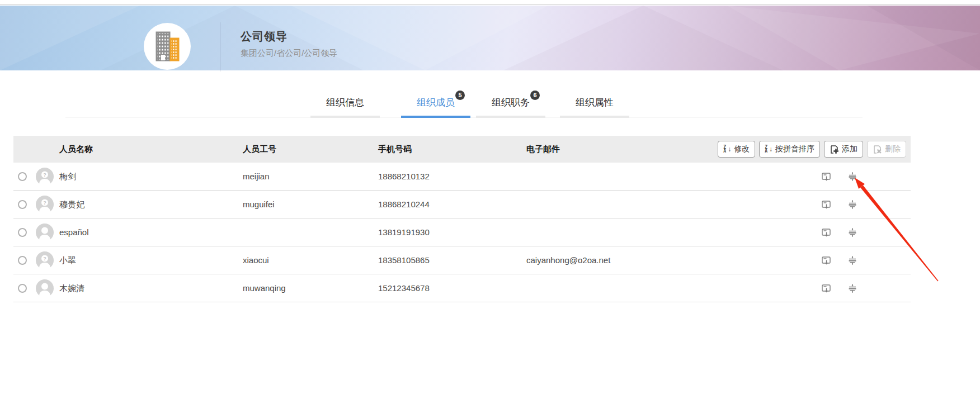 This screenshot has width=980, height=409. What do you see at coordinates (812, 149) in the screenshot?
I see `toolbar: ZA↓ 修改 ZA↓ 按拼音排序 添加` at bounding box center [812, 149].